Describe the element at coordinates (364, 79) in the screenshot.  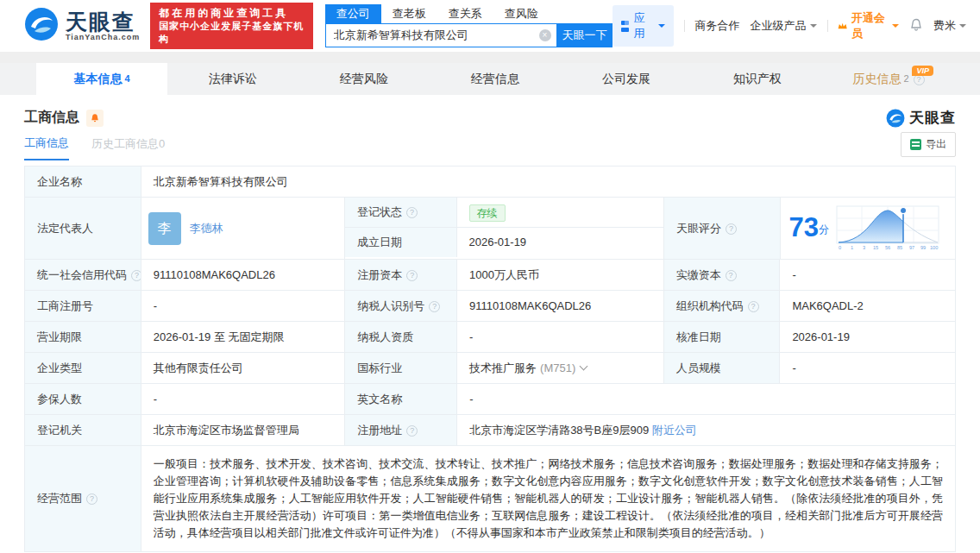
I see `tab-business-risk: 经营风险` at that location.